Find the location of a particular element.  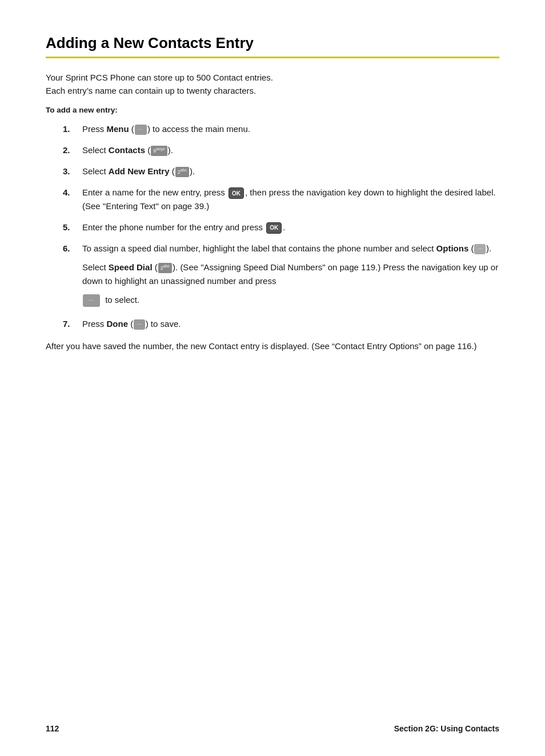

step-1-content: Press Menu (··· ) to access the main men… is located at coordinates (291, 129).